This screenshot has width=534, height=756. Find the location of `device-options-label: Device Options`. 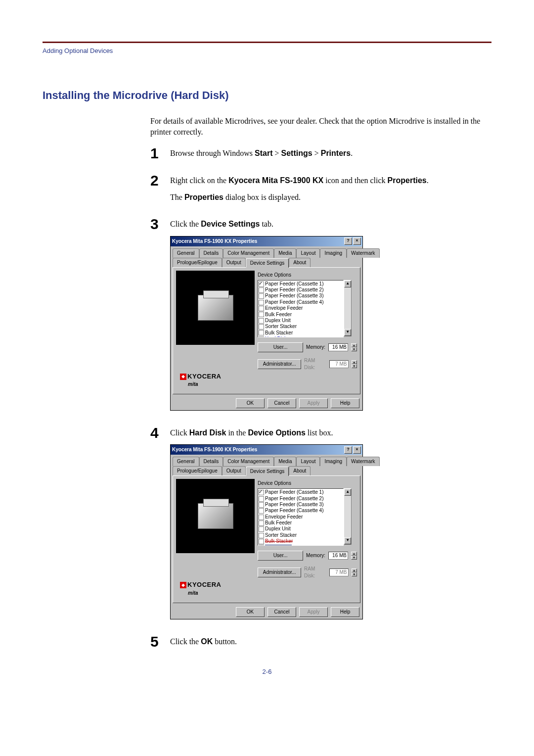

device-options-label: Device Options is located at coordinates (308, 483).